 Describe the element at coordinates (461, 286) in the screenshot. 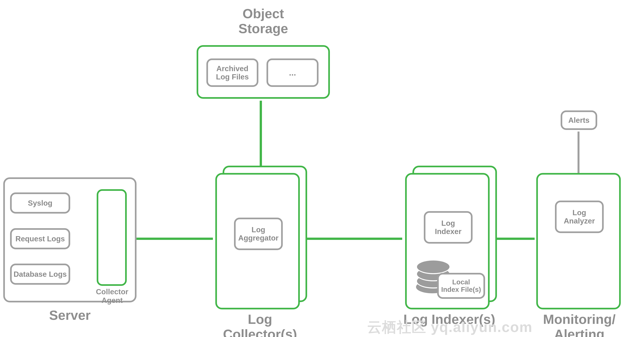

I see `local-index-files: LocalIndex File(s)` at that location.